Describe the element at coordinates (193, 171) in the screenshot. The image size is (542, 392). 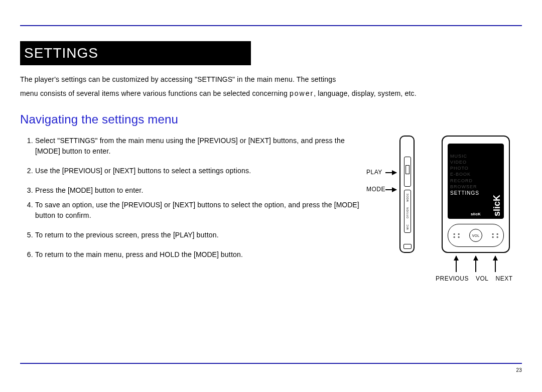
I see `step-text: buttons to select a settings options.` at that location.